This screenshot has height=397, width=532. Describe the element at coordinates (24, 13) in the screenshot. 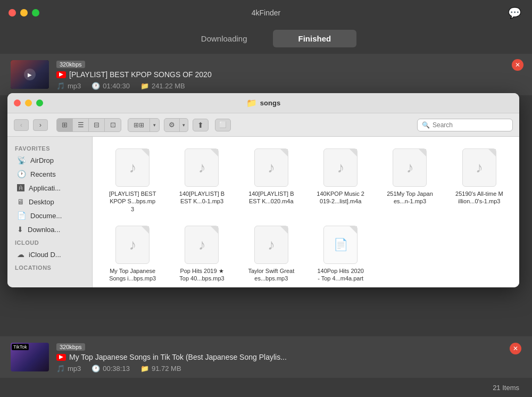

I see `minimize-button` at that location.